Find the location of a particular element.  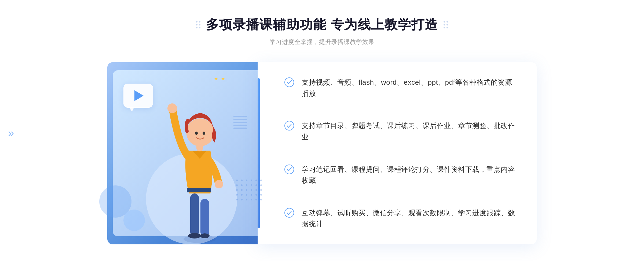

header-section: 多项录播课辅助功能 专为线上教学打造 学习进度全掌握，提升录播课教学效果 is located at coordinates (322, 31).